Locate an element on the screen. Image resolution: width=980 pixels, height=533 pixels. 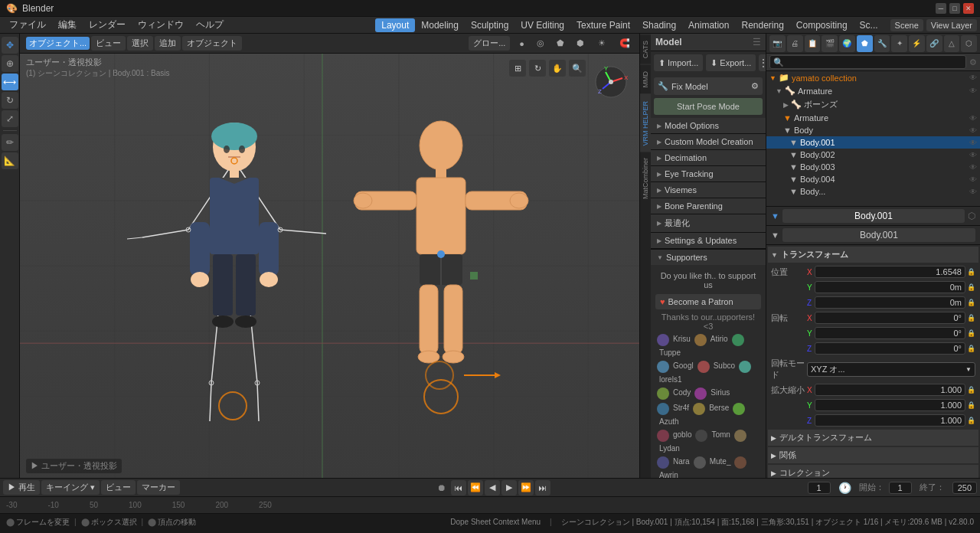
current-frame-display: 1 is located at coordinates (819, 488).